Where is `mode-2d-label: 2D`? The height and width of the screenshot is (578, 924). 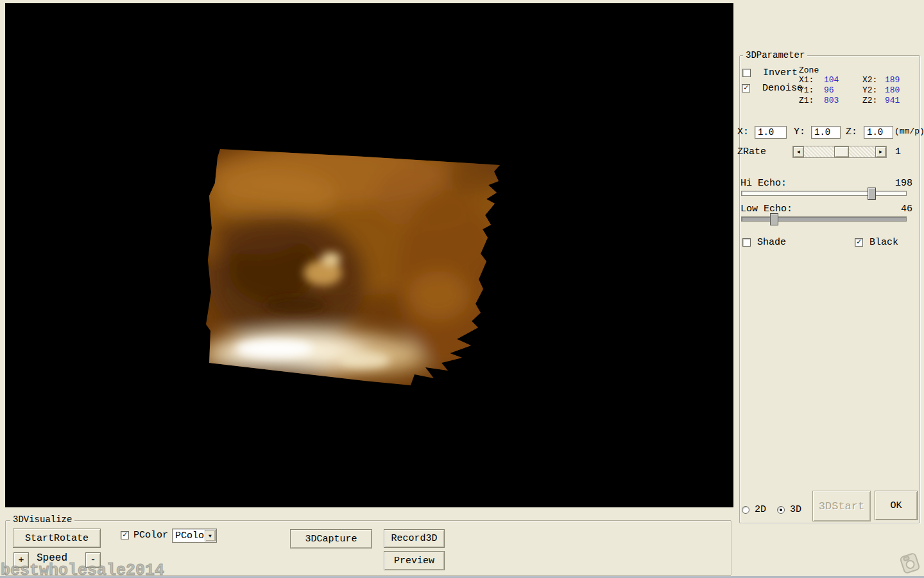 mode-2d-label: 2D is located at coordinates (760, 510).